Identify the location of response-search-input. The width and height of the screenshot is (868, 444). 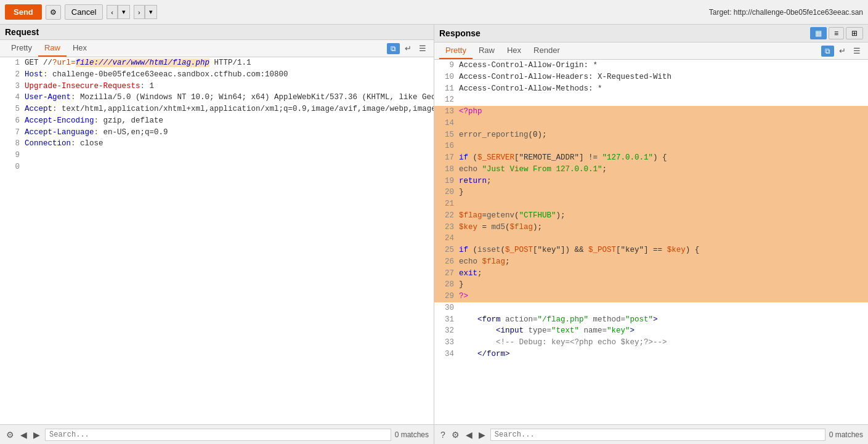
(658, 435).